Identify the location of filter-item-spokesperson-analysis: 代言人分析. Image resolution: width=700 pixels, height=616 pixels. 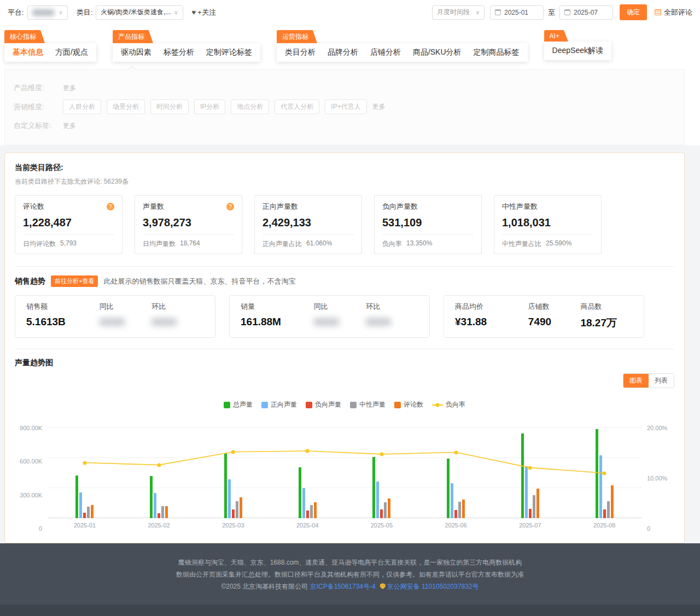
(297, 107).